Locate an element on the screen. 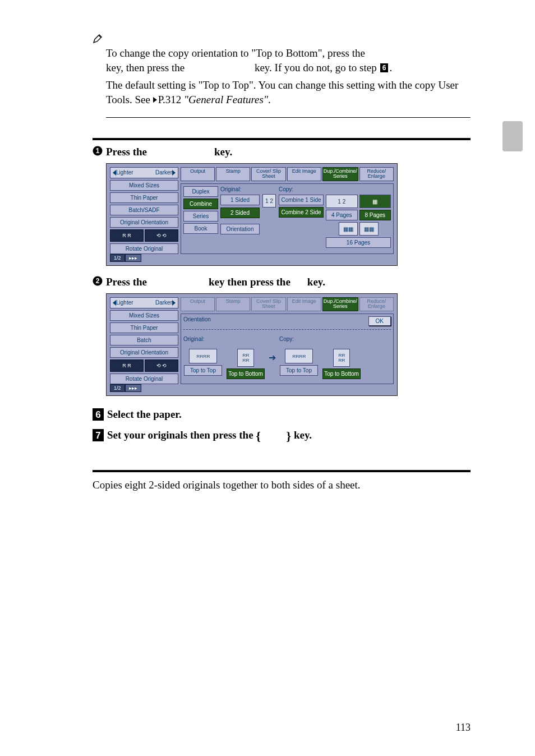 Image resolution: width=535 pixels, height=756 pixels. substep-1: 1 Press the key. is located at coordinates (282, 153).